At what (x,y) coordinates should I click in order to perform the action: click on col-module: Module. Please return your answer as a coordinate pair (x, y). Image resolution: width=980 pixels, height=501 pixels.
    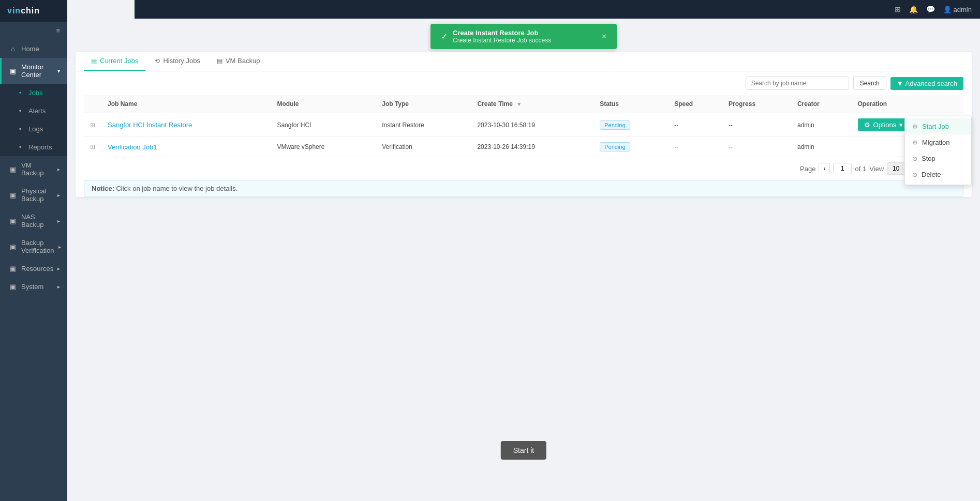
    Looking at the image, I should click on (323, 104).